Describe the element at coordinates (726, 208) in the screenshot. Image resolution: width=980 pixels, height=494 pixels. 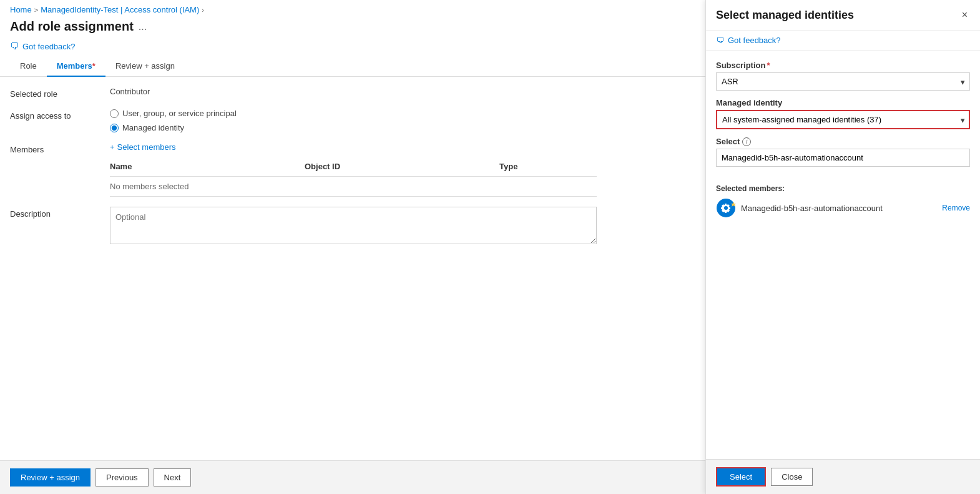
I see `member-gear-icon` at that location.